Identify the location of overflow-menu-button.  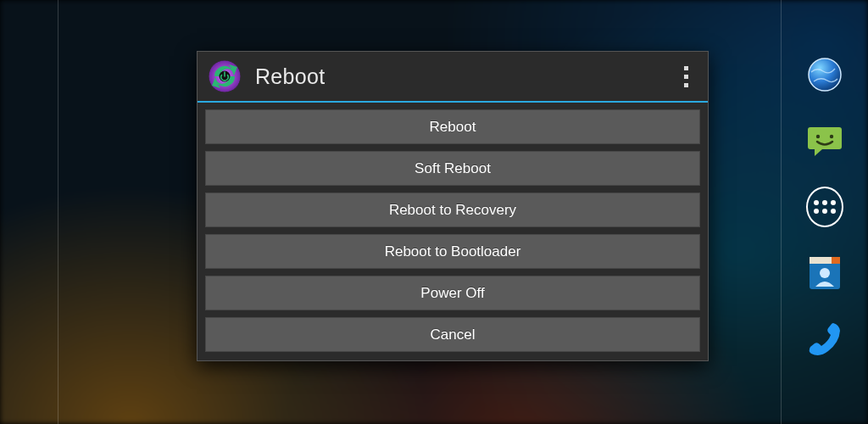
(686, 76).